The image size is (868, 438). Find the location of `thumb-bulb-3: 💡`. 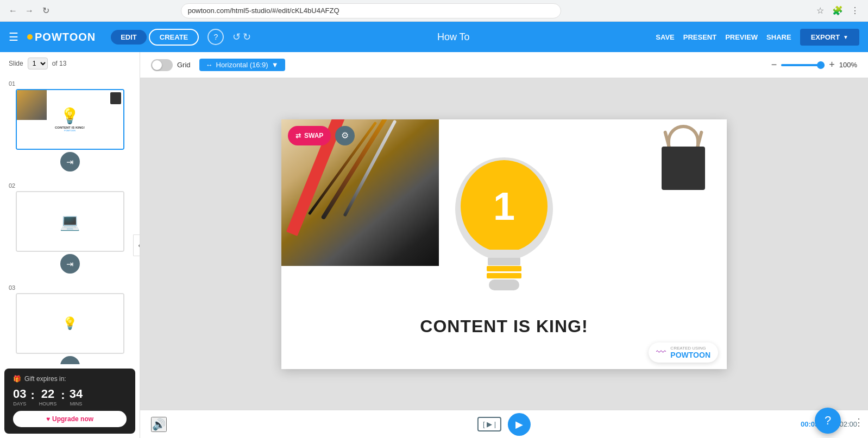

thumb-bulb-3: 💡 is located at coordinates (70, 323).